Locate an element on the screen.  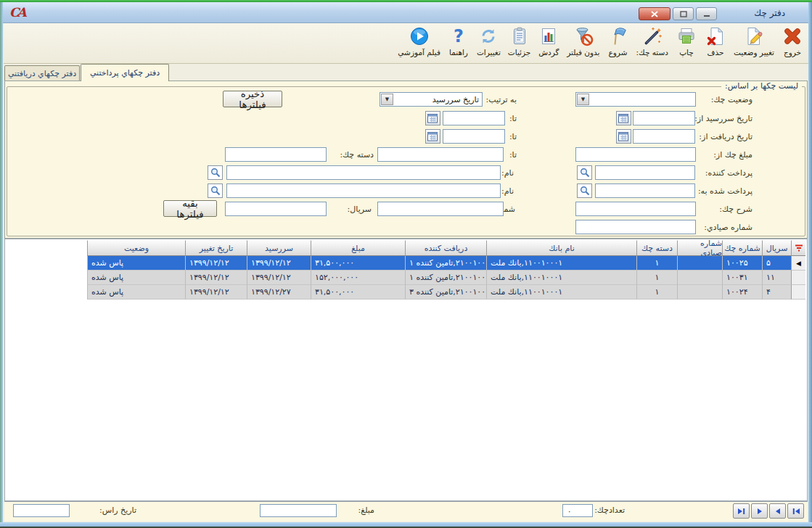
cell-serial: ۱۱ is located at coordinates (776, 278).